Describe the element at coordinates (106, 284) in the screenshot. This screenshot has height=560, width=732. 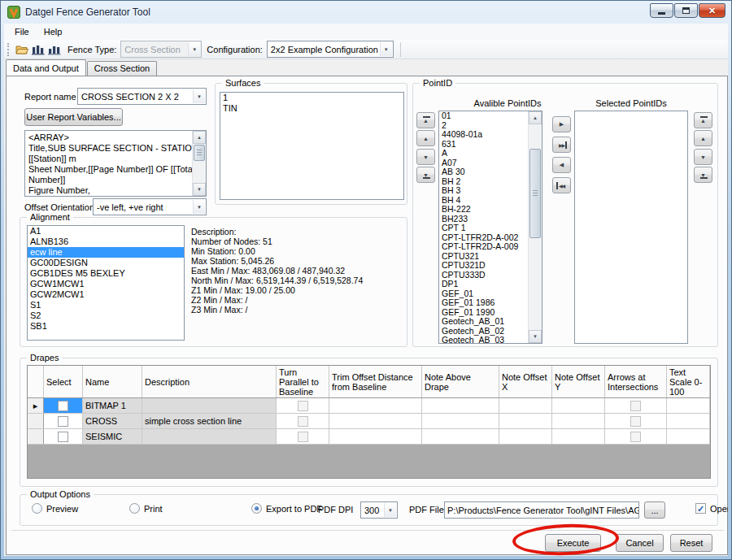
I see `alignment-list-item: GCW1MCW1` at that location.